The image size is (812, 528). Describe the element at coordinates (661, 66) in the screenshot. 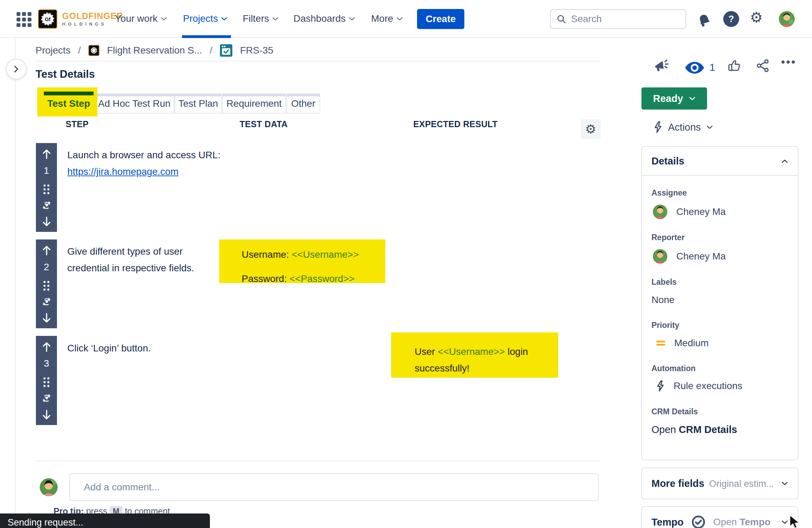

I see `feedback-megaphone-icon` at that location.